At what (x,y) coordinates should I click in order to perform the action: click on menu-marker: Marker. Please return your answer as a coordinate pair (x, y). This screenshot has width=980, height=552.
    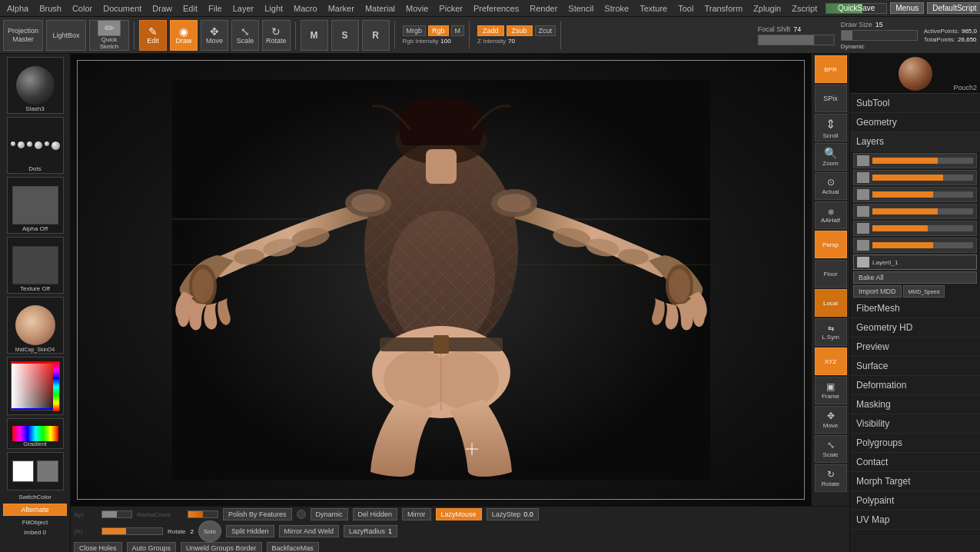
    Looking at the image, I should click on (341, 8).